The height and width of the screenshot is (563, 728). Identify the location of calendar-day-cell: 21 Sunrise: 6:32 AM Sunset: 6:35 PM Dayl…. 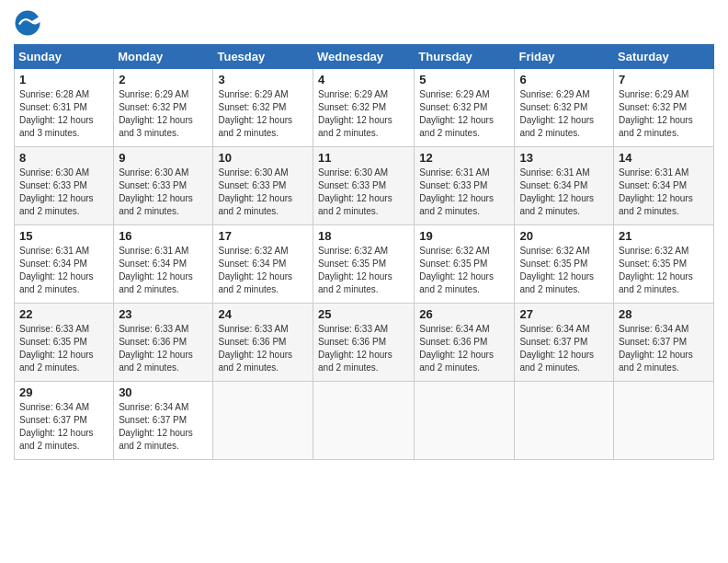
(664, 265).